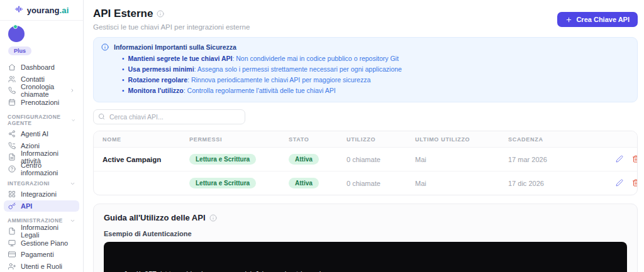 The height and width of the screenshot is (272, 644). I want to click on sidebar: yourang.ai Plus Dashboard Contatti Crono…, so click(42, 136).